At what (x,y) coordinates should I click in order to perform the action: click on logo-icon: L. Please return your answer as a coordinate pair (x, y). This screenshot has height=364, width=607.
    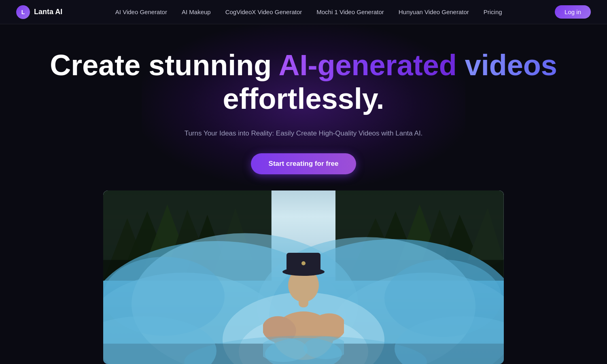
    Looking at the image, I should click on (23, 12).